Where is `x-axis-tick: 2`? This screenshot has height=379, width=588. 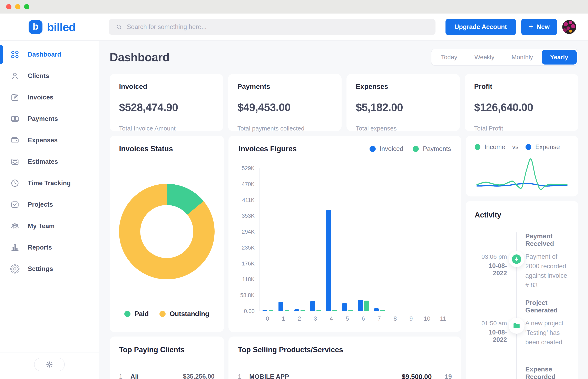
x-axis-tick: 2 is located at coordinates (299, 319).